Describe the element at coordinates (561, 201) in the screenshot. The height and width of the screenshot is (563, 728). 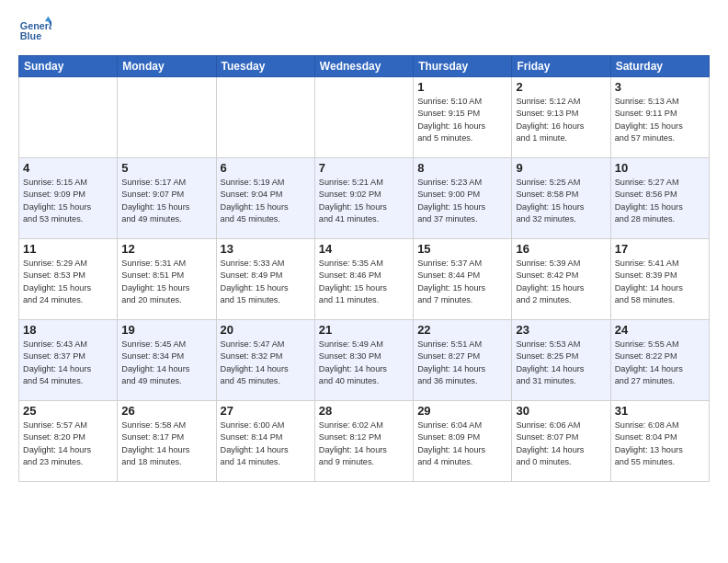
I see `day-info: Sunrise: 5:25 AM Sunset: 8:58 PM Dayligh…` at that location.